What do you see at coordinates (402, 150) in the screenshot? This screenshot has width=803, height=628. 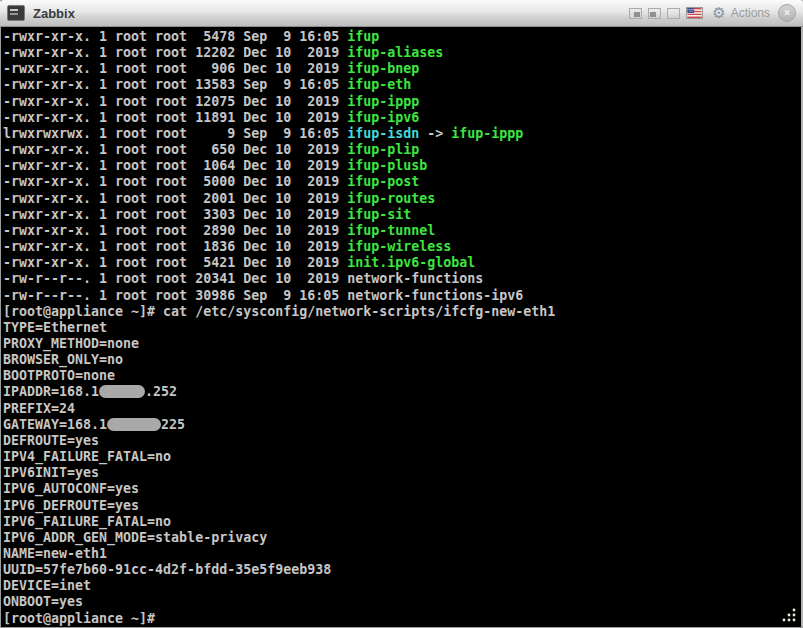 I see `terminal-line: -rwxr-xr-x. 1 root root 650 Dec 10 2019 …` at bounding box center [402, 150].